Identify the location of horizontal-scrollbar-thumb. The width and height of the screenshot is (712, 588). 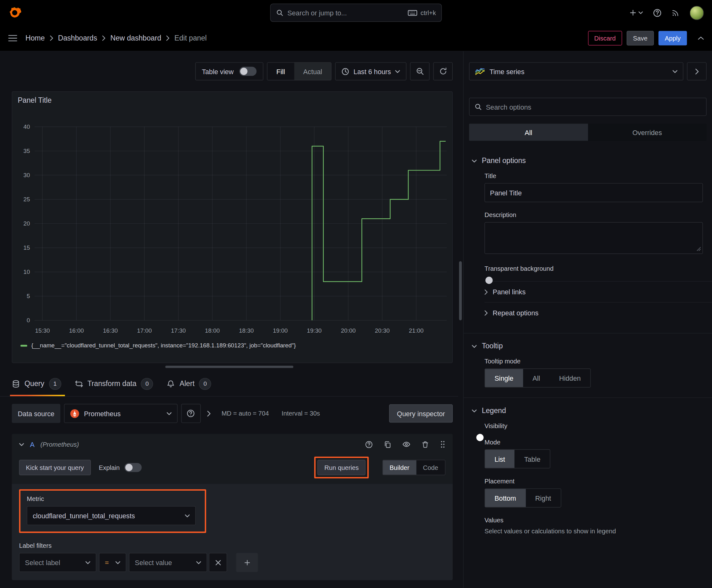
(229, 366).